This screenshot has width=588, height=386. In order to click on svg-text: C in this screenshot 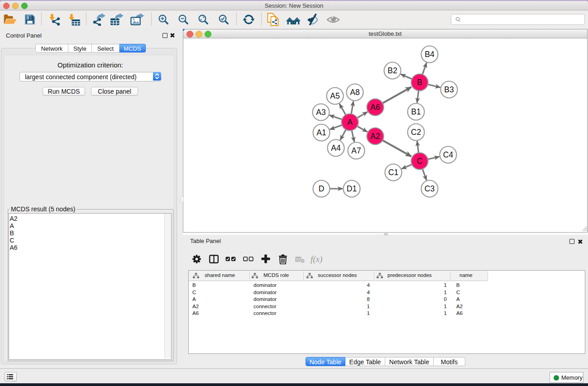, I will do `click(420, 161)`.